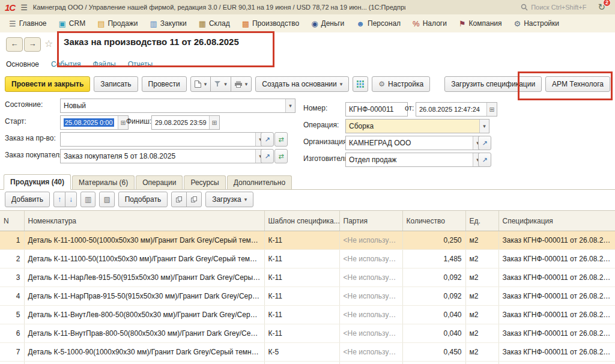 This screenshot has height=364, width=615. What do you see at coordinates (482, 221) in the screenshot?
I see `column-header: Ед.` at bounding box center [482, 221].